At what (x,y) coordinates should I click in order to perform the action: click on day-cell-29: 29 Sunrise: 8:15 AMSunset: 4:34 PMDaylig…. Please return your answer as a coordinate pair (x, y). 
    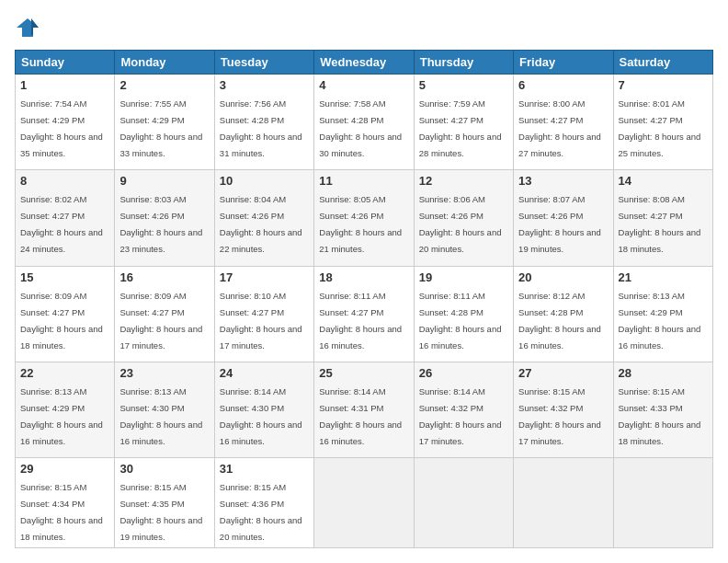
    Looking at the image, I should click on (65, 503).